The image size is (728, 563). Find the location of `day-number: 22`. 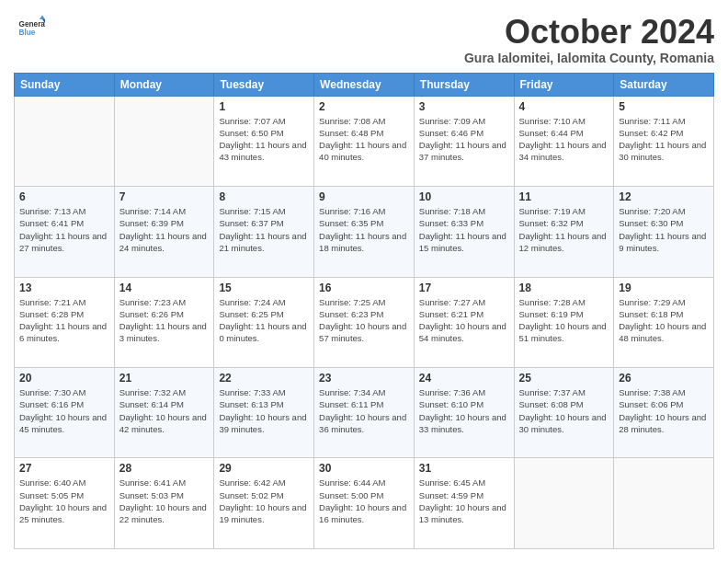

day-number: 22 is located at coordinates (264, 378).